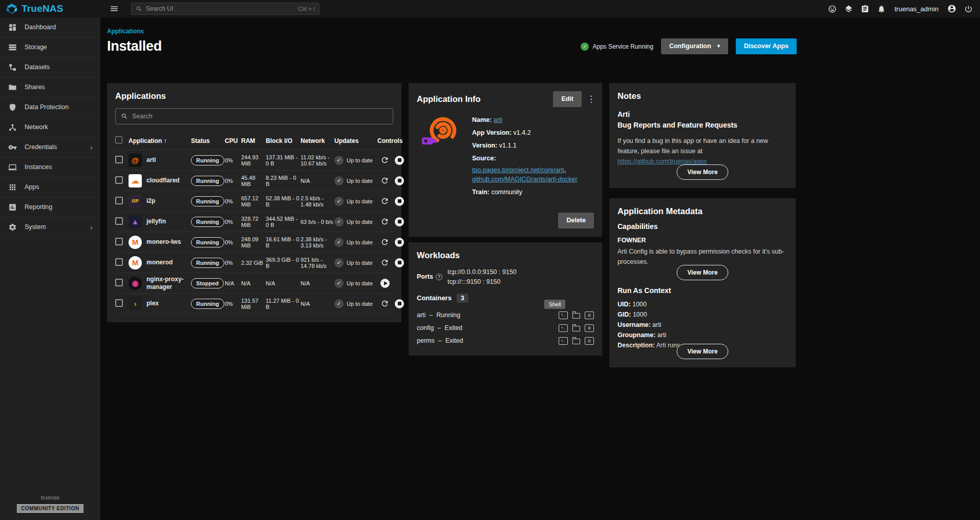  Describe the element at coordinates (254, 242) in the screenshot. I see `app-row-monero-lws: M monero-lws Running 0% 248.09 MiB 16.61…` at that location.